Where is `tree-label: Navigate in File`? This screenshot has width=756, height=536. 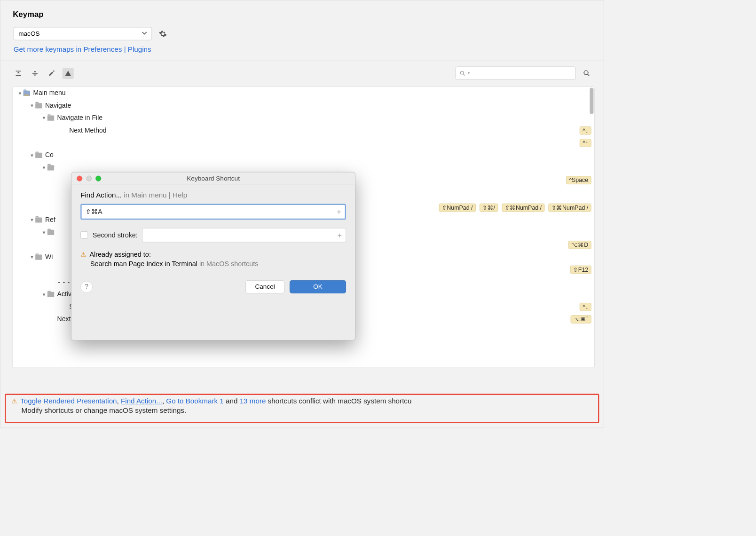
tree-label: Navigate in File is located at coordinates (80, 118).